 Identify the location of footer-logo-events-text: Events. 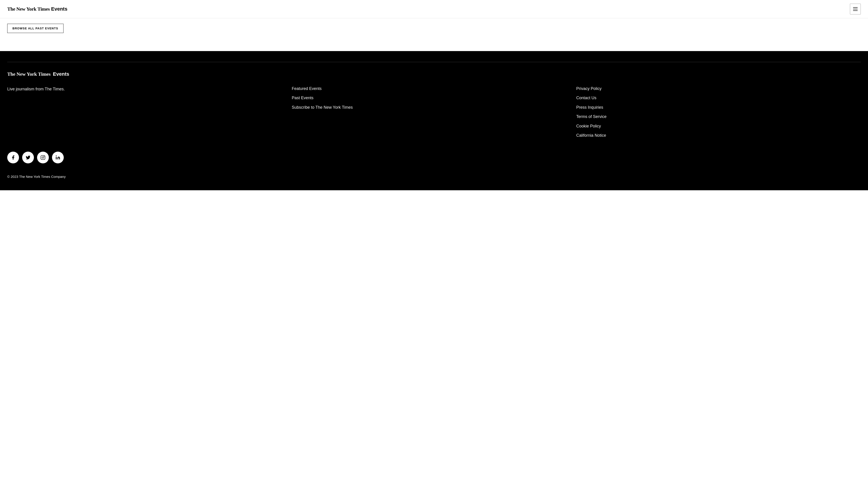
(61, 74).